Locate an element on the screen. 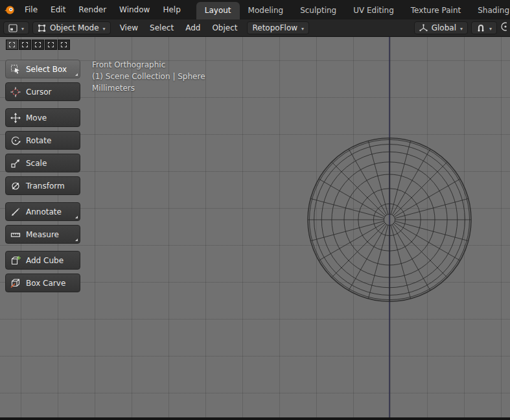 Image resolution: width=510 pixels, height=420 pixels. transform-orientation-selector: Global is located at coordinates (441, 28).